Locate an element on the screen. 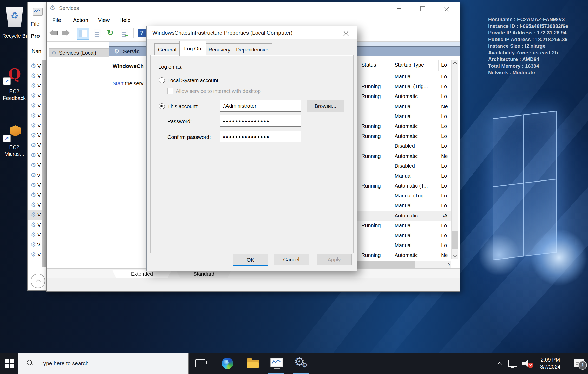  menu-help: Help is located at coordinates (125, 20).